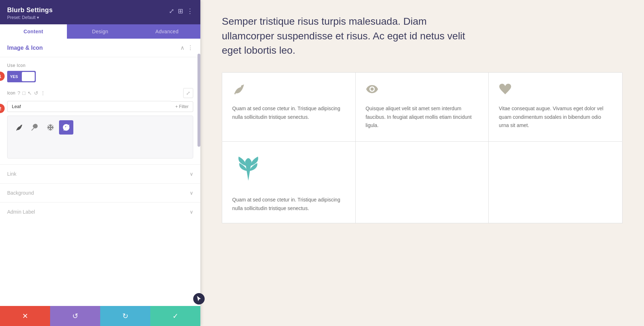 The image size is (644, 326). Describe the element at coordinates (555, 90) in the screenshot. I see `card-3-icon` at that location.